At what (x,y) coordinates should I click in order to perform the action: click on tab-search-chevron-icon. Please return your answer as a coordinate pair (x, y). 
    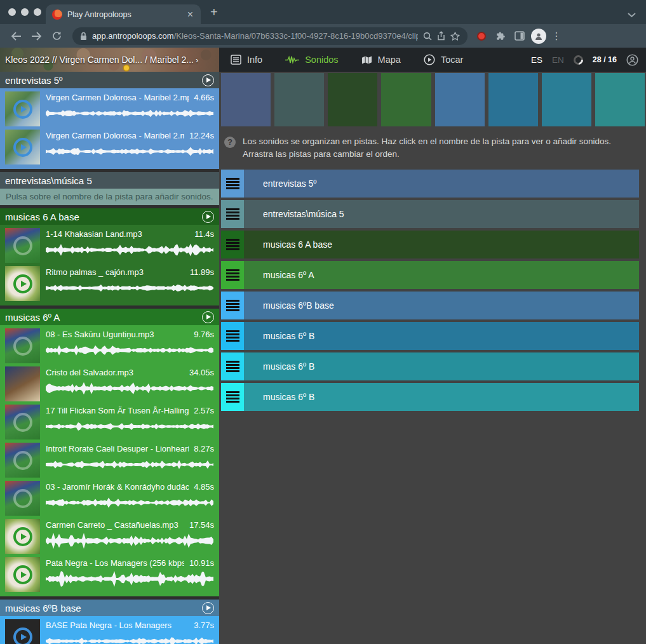
    Looking at the image, I should click on (631, 15).